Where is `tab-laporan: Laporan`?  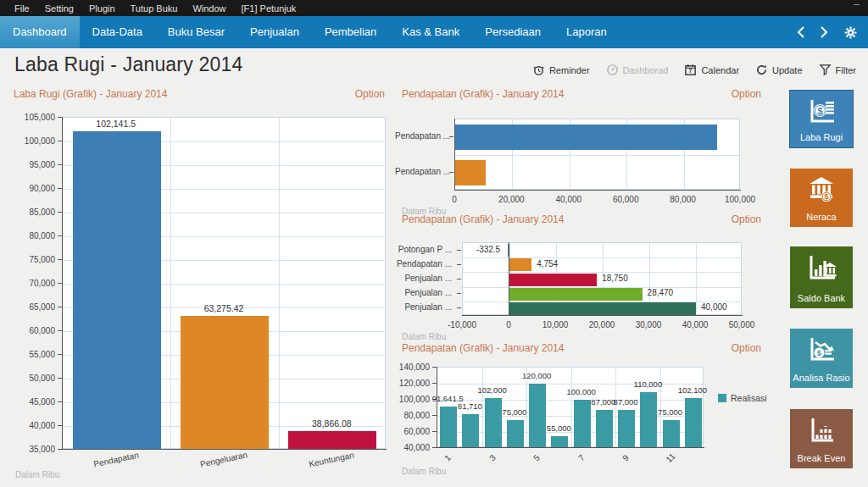
tab-laporan: Laporan is located at coordinates (587, 32).